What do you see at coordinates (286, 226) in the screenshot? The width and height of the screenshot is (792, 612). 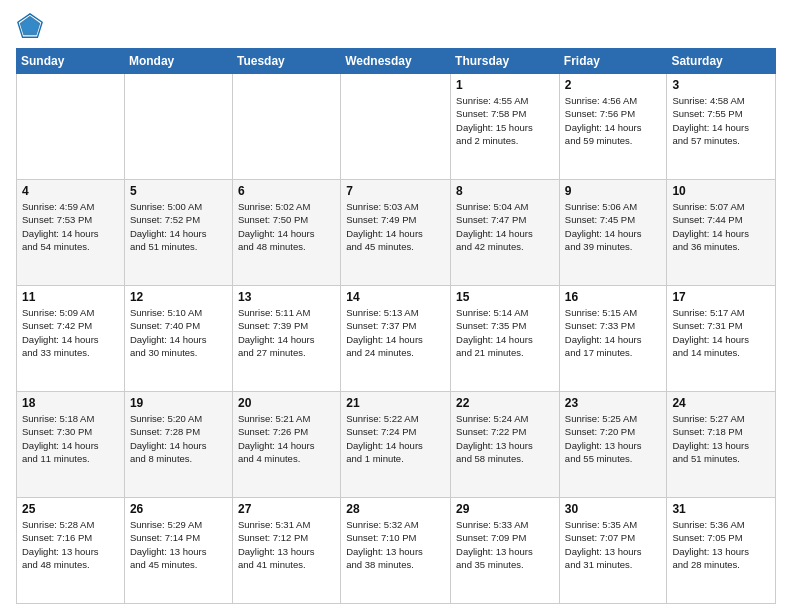 I see `day-info: Sunrise: 5:02 AM Sunset: 7:50 PM Dayligh…` at bounding box center [286, 226].